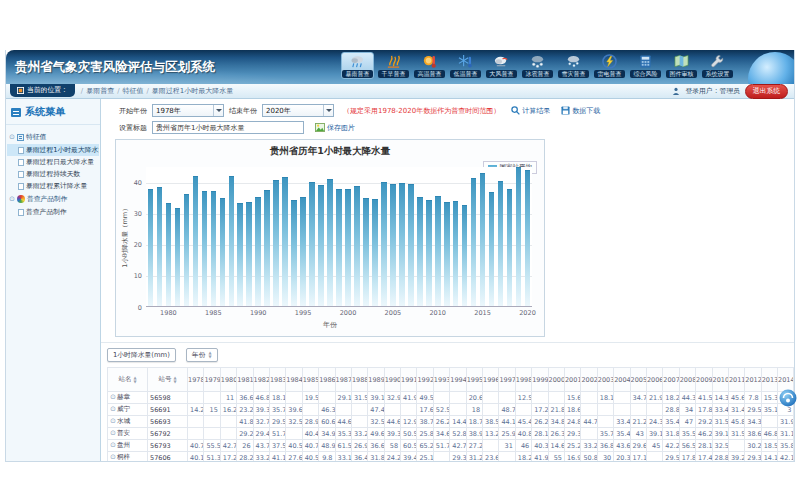 This screenshot has width=800, height=500. Describe the element at coordinates (132, 214) in the screenshot. I see `y-tick-label: 30` at that location.